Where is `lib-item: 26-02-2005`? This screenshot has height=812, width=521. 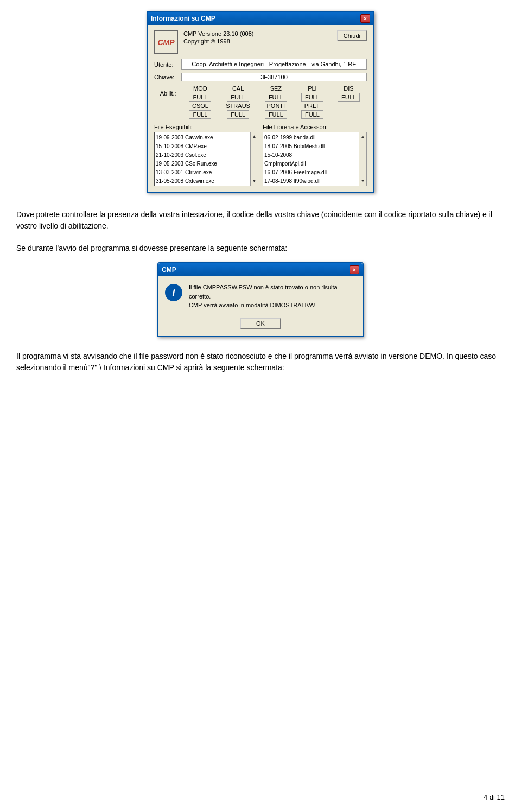 lib-item: 26-02-2005 is located at coordinates (315, 186).